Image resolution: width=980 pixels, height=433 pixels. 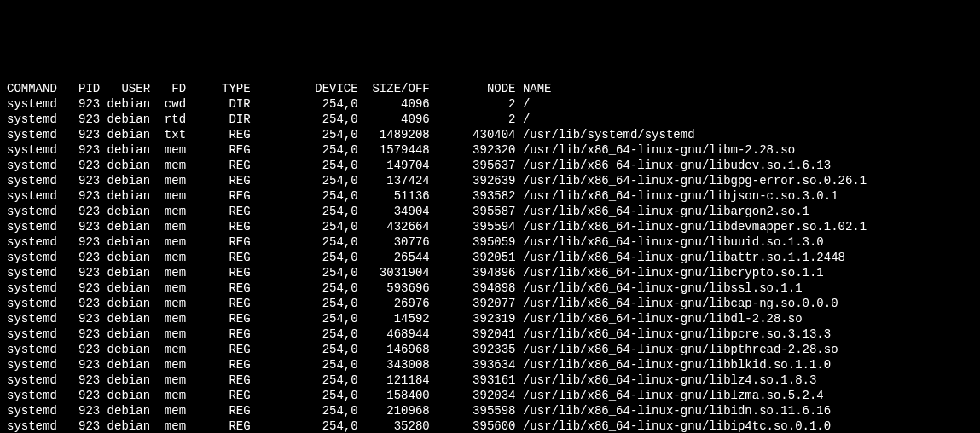 What do you see at coordinates (490, 380) in the screenshot?
I see `lsof-row: systemd 923 debian mem REG 254,0 121184 …` at bounding box center [490, 380].